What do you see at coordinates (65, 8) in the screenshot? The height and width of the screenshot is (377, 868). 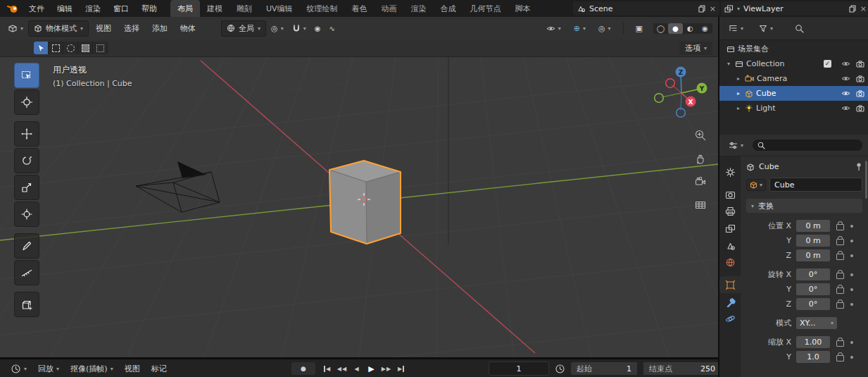 I see `menu-edit: 编辑` at bounding box center [65, 8].